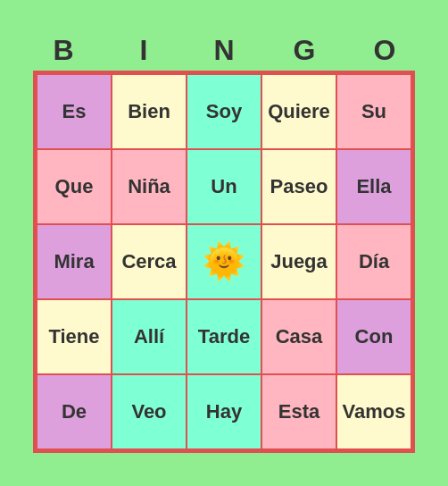 The height and width of the screenshot is (486, 448). What do you see at coordinates (149, 262) in the screenshot?
I see `cell-r2-c1: Cerca` at bounding box center [149, 262].